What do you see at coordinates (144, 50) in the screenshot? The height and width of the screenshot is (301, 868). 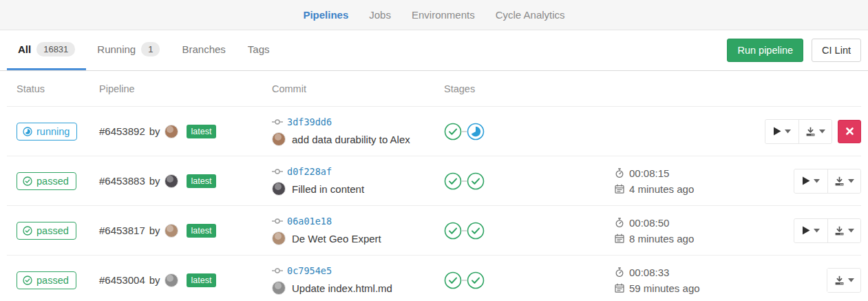 I see `pipelines-tabs: All 16831 Running 1 Branches Tags` at bounding box center [144, 50].